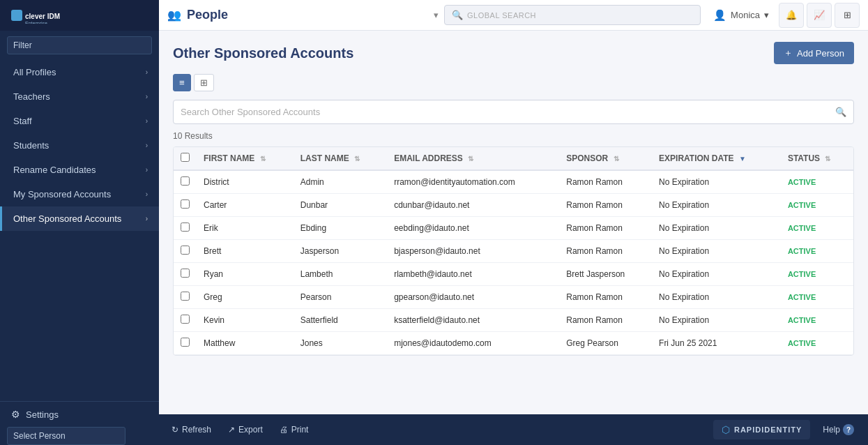  I want to click on plus-icon: ＋, so click(788, 53).